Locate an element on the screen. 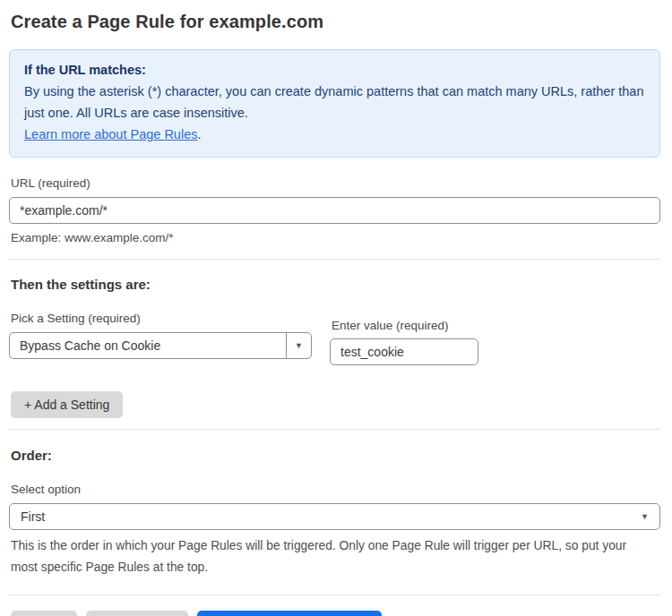 This screenshot has width=672, height=616. setting-dropdown: Bypass Cache on Cookie ▼ is located at coordinates (160, 346).